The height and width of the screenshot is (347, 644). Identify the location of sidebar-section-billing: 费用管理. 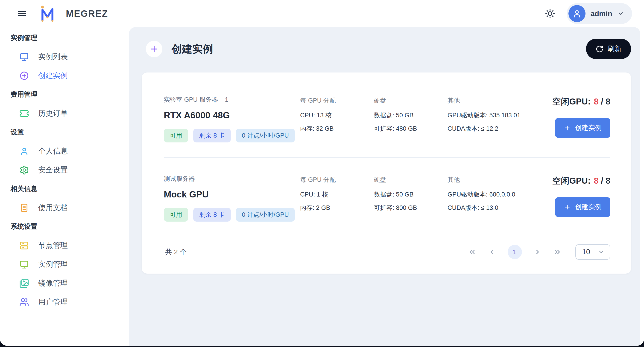
(70, 94).